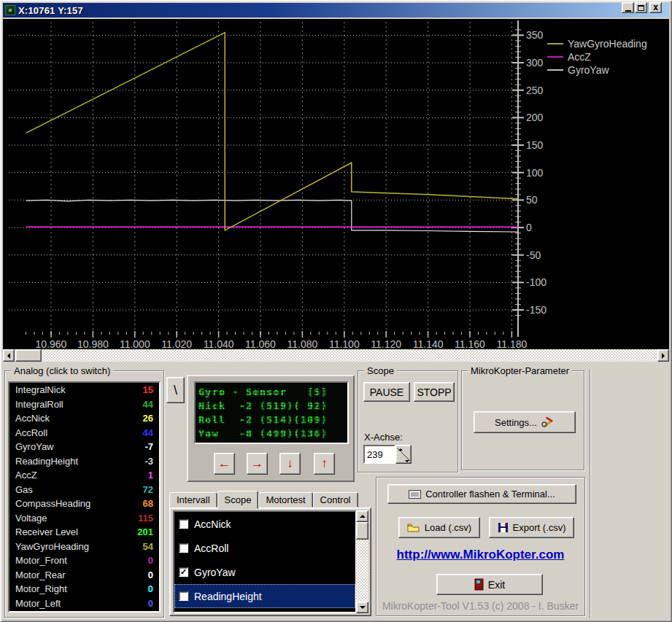  What do you see at coordinates (219, 344) in the screenshot?
I see `svg-text: 11.040` at bounding box center [219, 344].